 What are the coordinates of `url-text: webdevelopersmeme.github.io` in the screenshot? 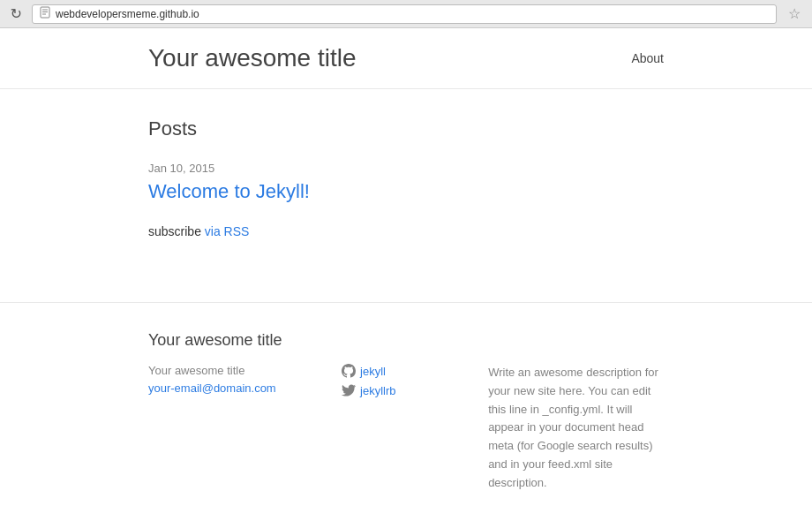 It's located at (127, 14).